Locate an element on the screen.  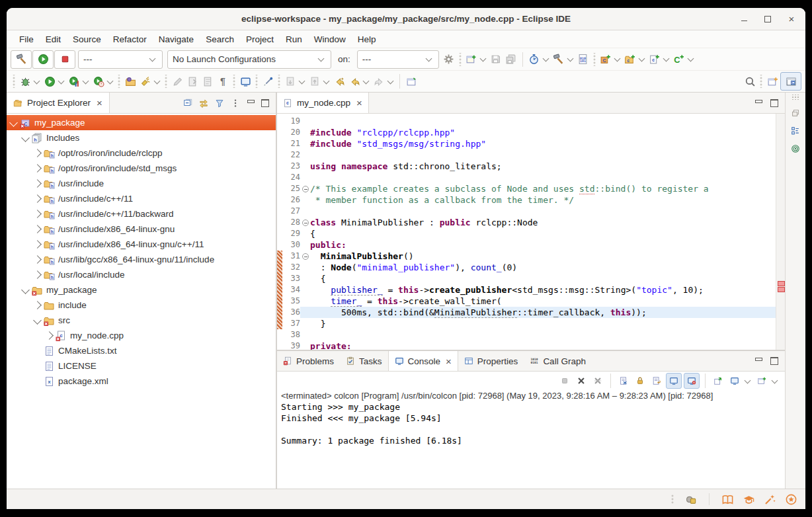
tree-item: hIncludes is located at coordinates (142, 138).